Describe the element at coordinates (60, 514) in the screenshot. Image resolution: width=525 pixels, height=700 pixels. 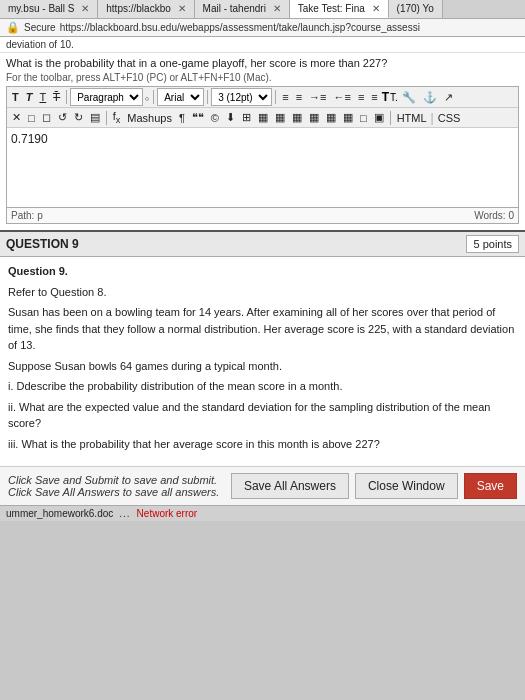
I see `status-filename: ummer_homework6.doc` at that location.